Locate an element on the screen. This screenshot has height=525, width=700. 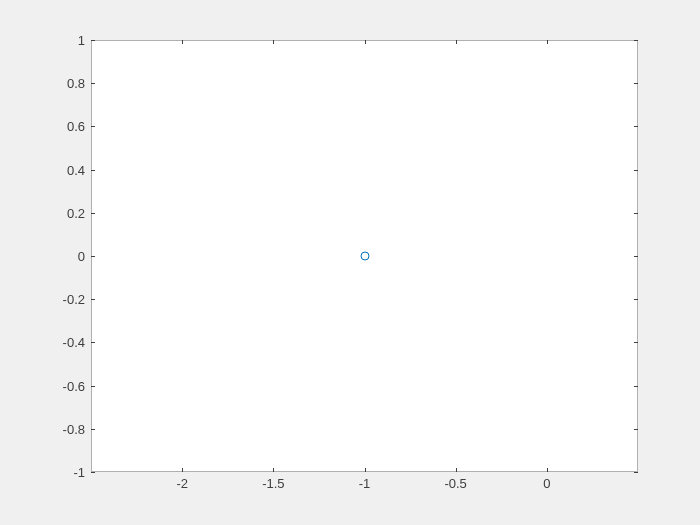
y-tick-label: -0.8 is located at coordinates (42, 428).